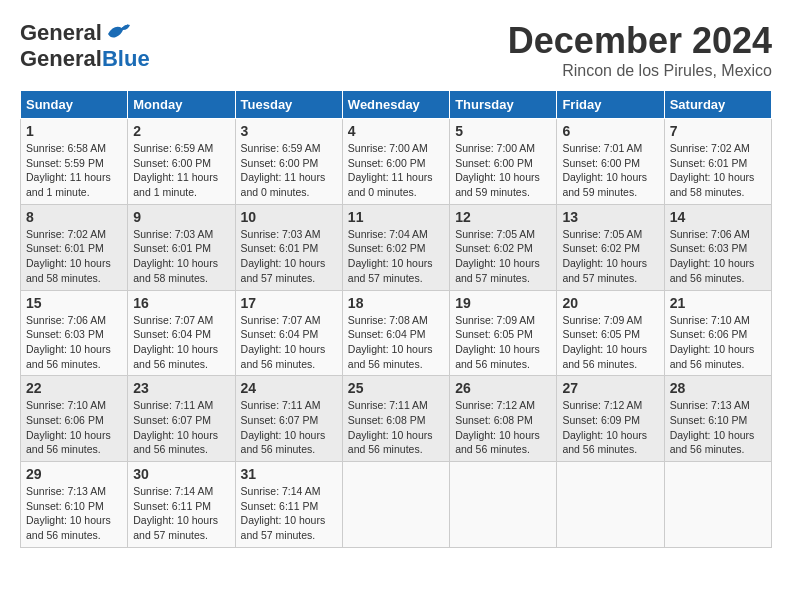  Describe the element at coordinates (288, 105) in the screenshot. I see `column-header-tuesday: Tuesday` at that location.